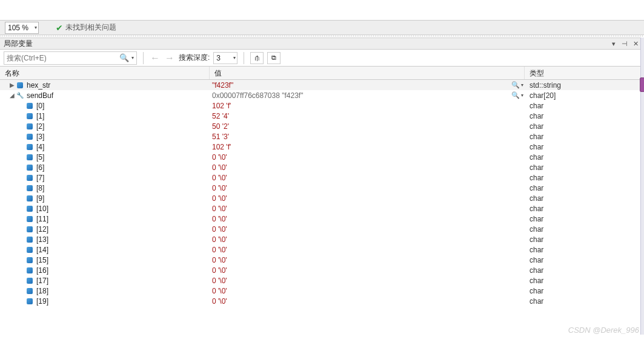 The image size is (644, 337). I want to click on depth-select: 3 ▾, so click(225, 58).